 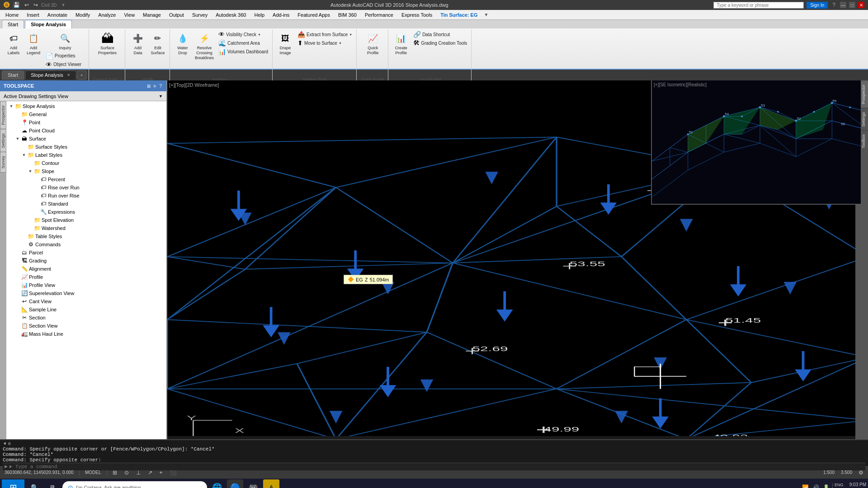 What do you see at coordinates (86, 122) in the screenshot?
I see `tree-item-point: 📍Point` at bounding box center [86, 122].